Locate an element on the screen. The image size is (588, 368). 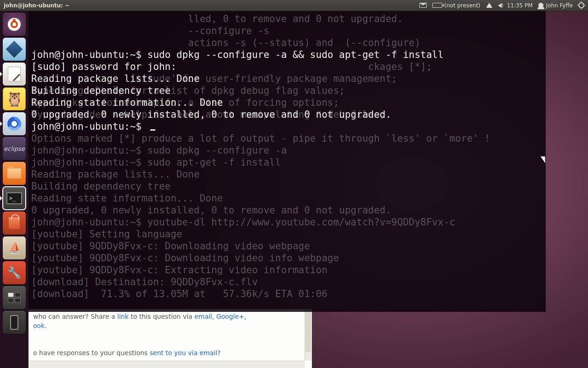
phone-icon is located at coordinates (14, 322).